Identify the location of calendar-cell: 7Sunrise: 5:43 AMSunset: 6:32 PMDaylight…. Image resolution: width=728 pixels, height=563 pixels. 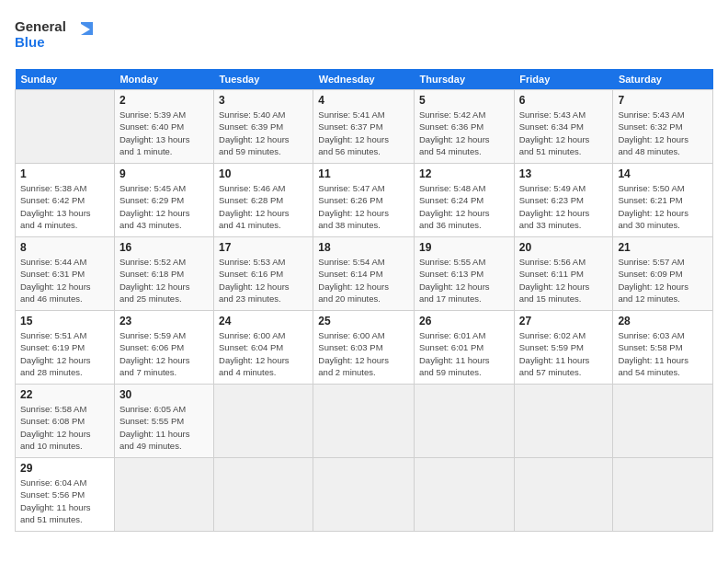
(664, 127).